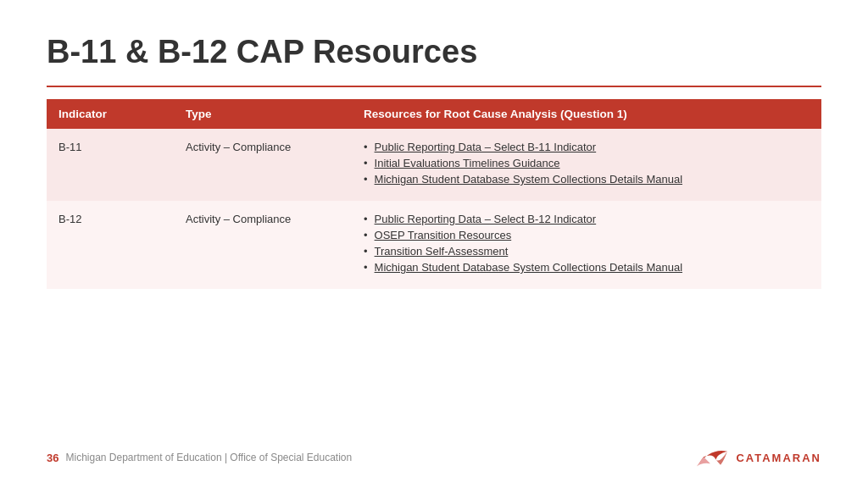  I want to click on resource-link: OSEP Transition Resources, so click(443, 236).